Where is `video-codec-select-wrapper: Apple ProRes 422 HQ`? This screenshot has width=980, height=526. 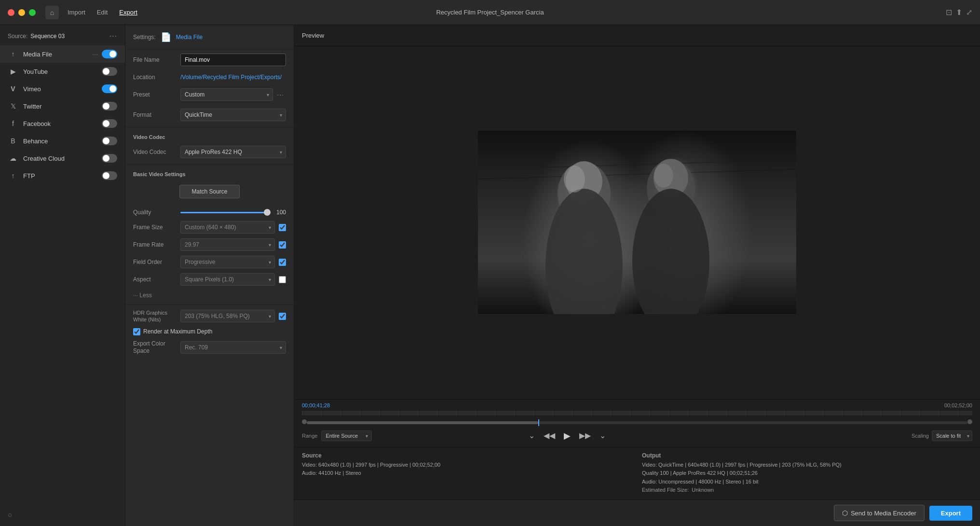 video-codec-select-wrapper: Apple ProRes 422 HQ is located at coordinates (233, 152).